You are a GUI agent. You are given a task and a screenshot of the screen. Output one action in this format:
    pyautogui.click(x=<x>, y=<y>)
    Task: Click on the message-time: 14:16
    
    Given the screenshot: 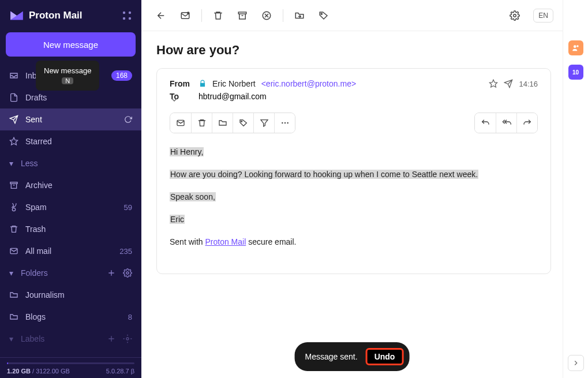 What is the action you would take?
    pyautogui.click(x=529, y=84)
    